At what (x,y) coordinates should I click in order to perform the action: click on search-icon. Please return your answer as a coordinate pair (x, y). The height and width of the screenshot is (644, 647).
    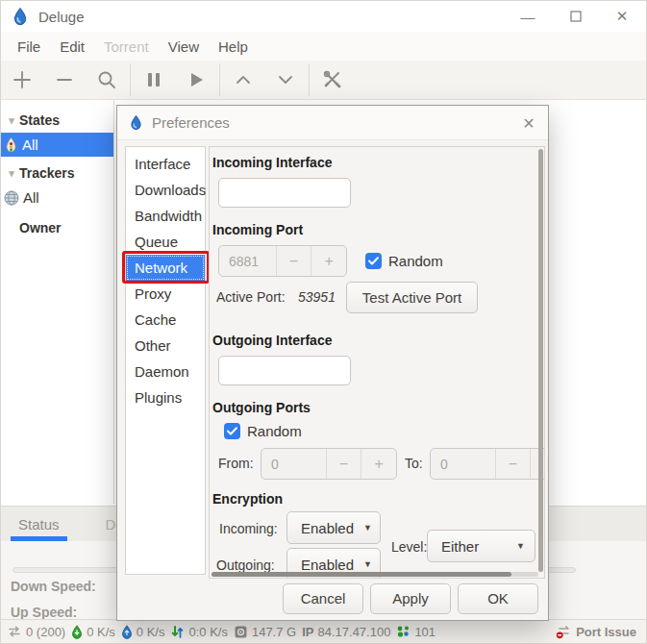
    Looking at the image, I should click on (107, 80).